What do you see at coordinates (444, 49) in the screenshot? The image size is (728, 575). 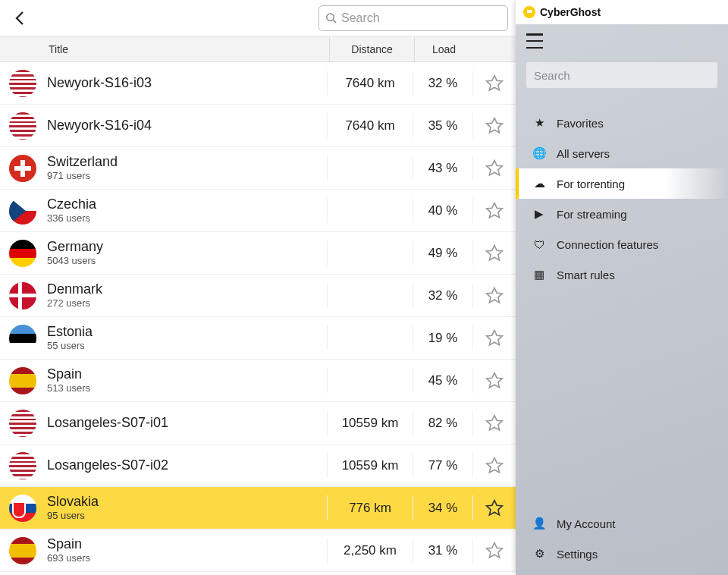 I see `col-load: Load` at bounding box center [444, 49].